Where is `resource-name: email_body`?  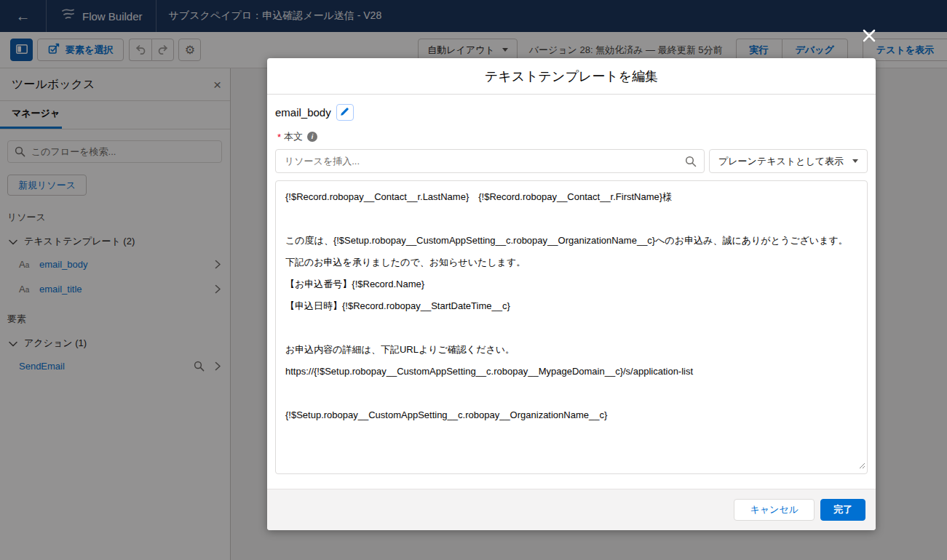
resource-name: email_body is located at coordinates (303, 112).